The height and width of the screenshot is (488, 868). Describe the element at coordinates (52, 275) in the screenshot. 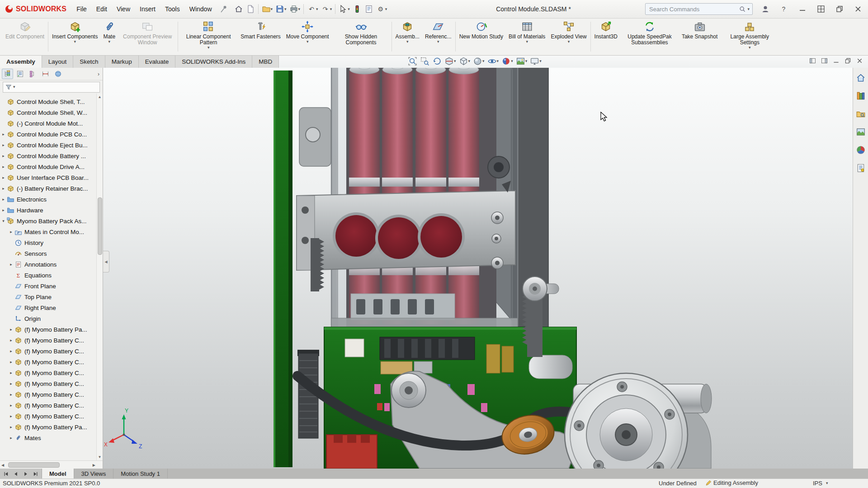

I see `tree-item: ΣEquations` at that location.